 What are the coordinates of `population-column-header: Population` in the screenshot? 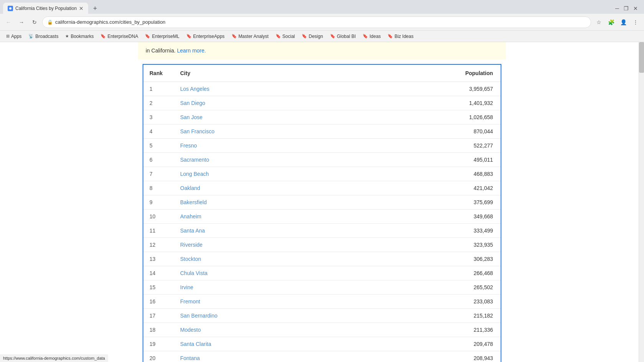 It's located at (426, 74).